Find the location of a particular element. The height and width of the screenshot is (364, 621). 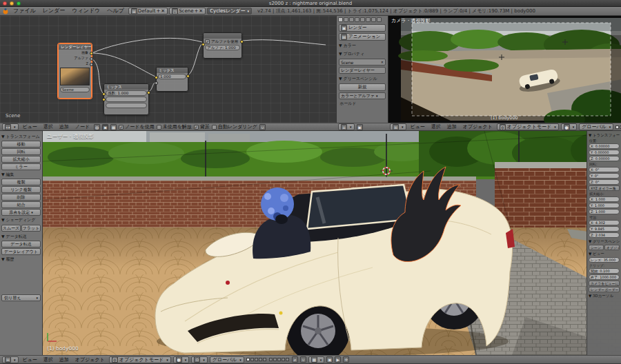

np-section-transform: ▼ トランスフォーム is located at coordinates (604, 135).